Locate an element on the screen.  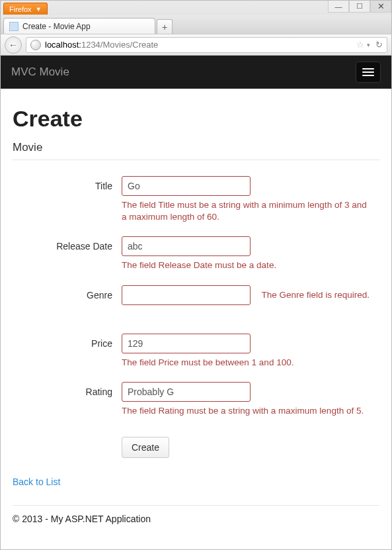
addressbar-right: ☆ ▾ ↻ is located at coordinates (370, 45).